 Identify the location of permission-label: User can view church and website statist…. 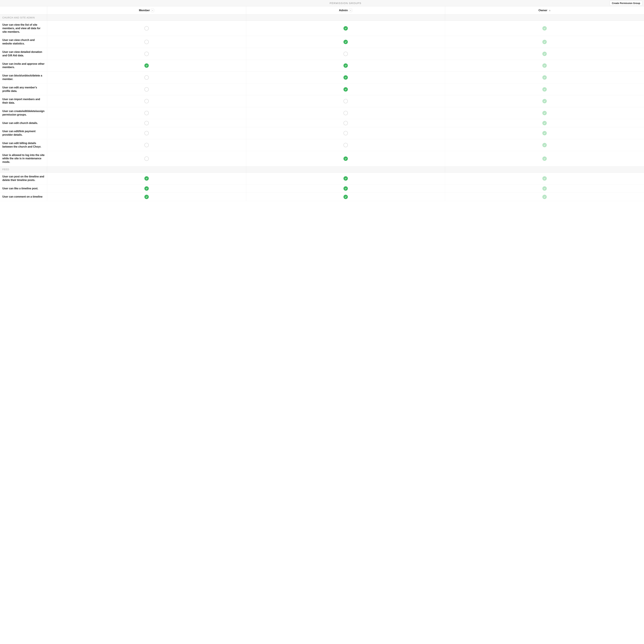
(23, 42).